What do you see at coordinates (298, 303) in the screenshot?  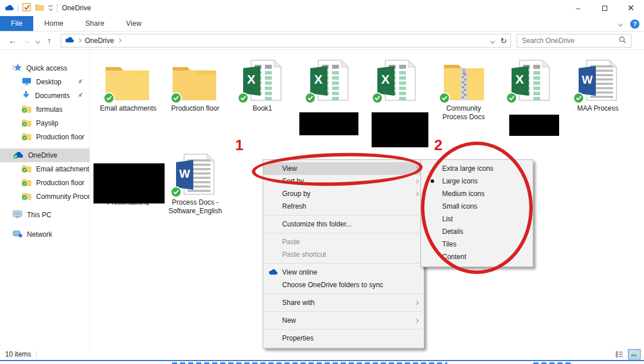 I see `menu-item-label: Share with` at bounding box center [298, 303].